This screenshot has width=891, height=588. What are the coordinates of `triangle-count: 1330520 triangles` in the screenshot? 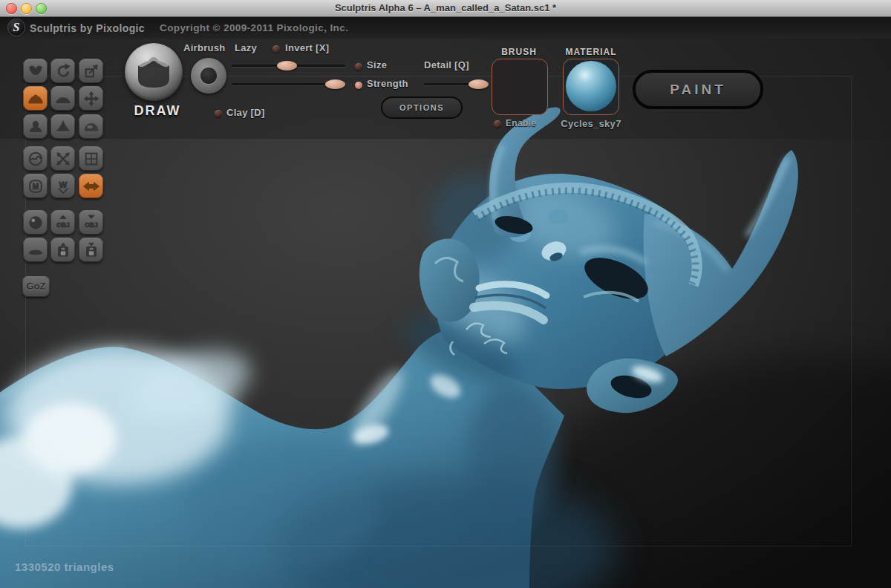 It's located at (65, 567).